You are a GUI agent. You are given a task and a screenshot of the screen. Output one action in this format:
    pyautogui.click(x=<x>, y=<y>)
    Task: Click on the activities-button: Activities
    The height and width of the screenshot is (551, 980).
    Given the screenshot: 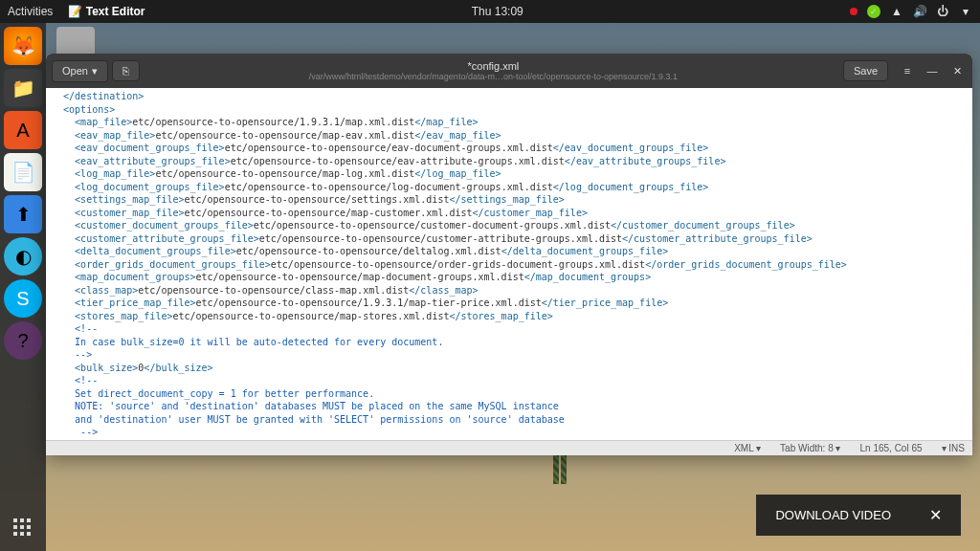 What is the action you would take?
    pyautogui.click(x=31, y=11)
    